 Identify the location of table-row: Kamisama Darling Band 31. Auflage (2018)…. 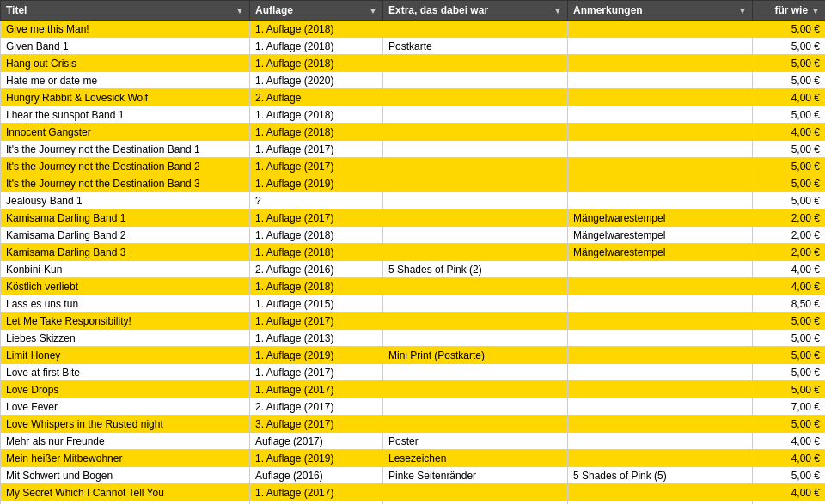
(413, 252).